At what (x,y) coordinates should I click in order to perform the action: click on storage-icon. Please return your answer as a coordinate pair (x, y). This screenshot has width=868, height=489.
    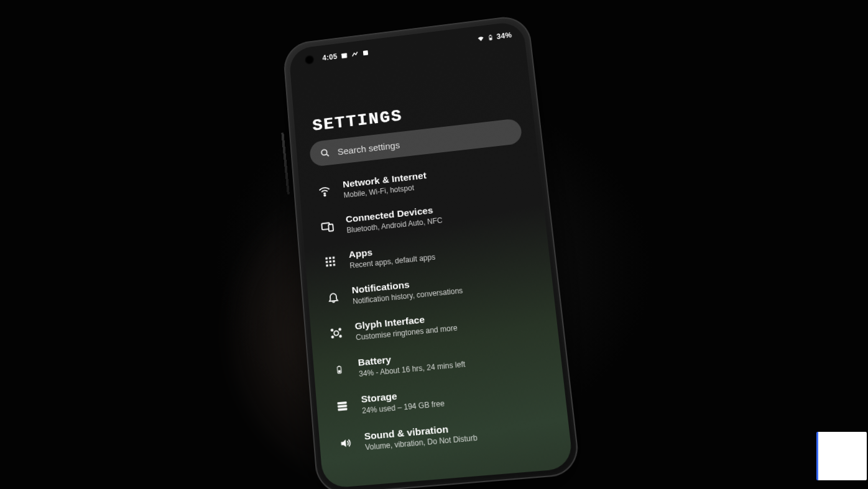
    Looking at the image, I should click on (342, 406).